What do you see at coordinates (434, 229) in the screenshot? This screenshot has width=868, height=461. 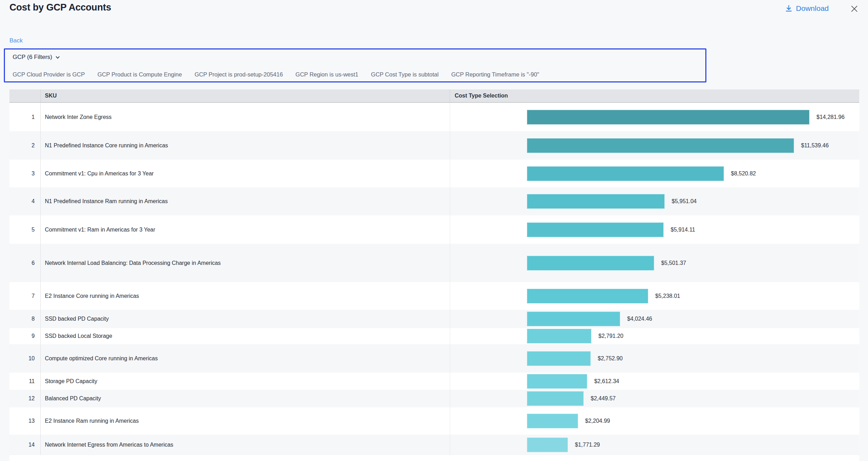 I see `table-row: 5 Commitment v1: Ram in Americas for 3 Y…` at bounding box center [434, 229].